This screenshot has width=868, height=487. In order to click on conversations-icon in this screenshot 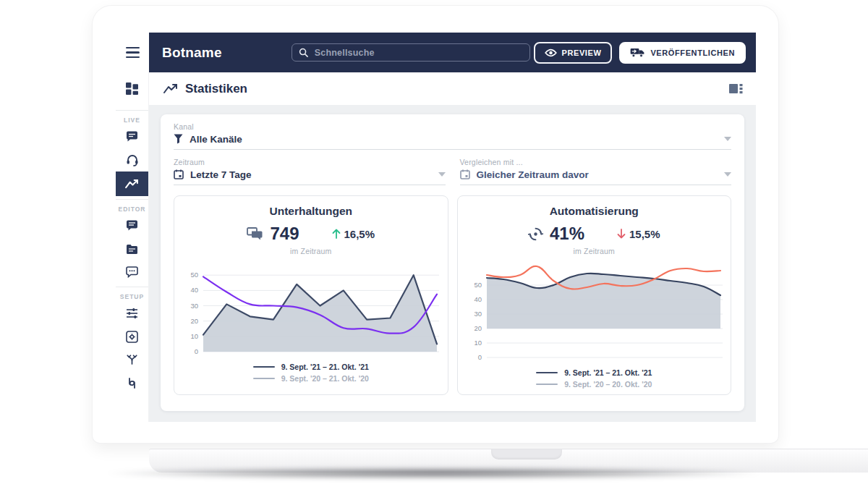, I will do `click(255, 234)`.